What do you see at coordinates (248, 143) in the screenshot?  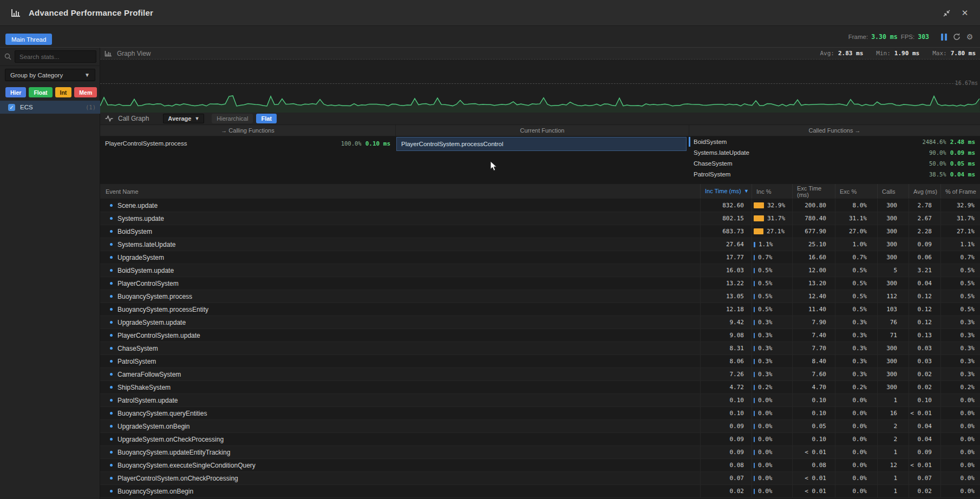 I see `calling-function-item: PlayerControlSystem.process100.0%0.10 ms` at bounding box center [248, 143].